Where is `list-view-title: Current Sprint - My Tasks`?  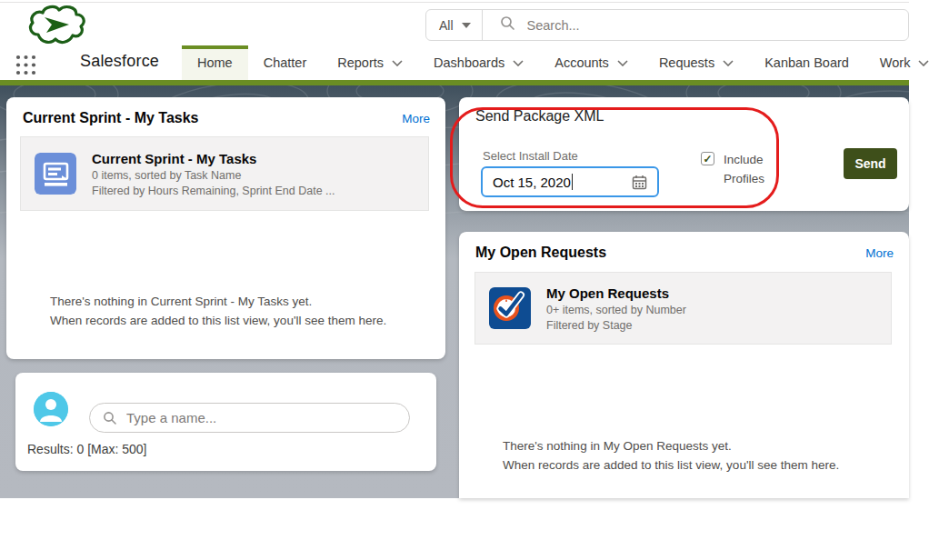
list-view-title: Current Sprint - My Tasks is located at coordinates (213, 158).